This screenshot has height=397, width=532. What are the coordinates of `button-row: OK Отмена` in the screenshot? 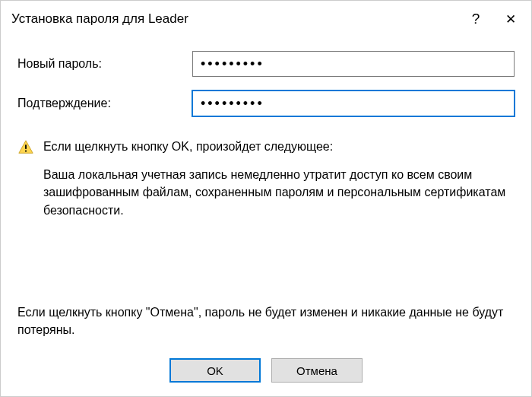 It's located at (266, 371).